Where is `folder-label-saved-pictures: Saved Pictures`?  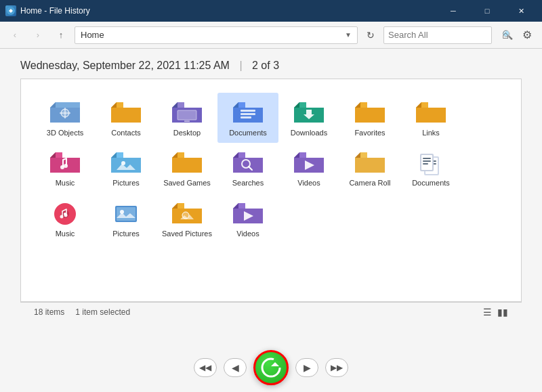
folder-label-saved-pictures: Saved Pictures is located at coordinates (187, 234).